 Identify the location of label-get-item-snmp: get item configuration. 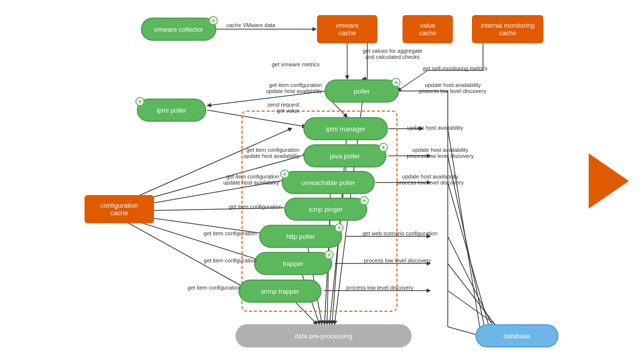
(203, 288).